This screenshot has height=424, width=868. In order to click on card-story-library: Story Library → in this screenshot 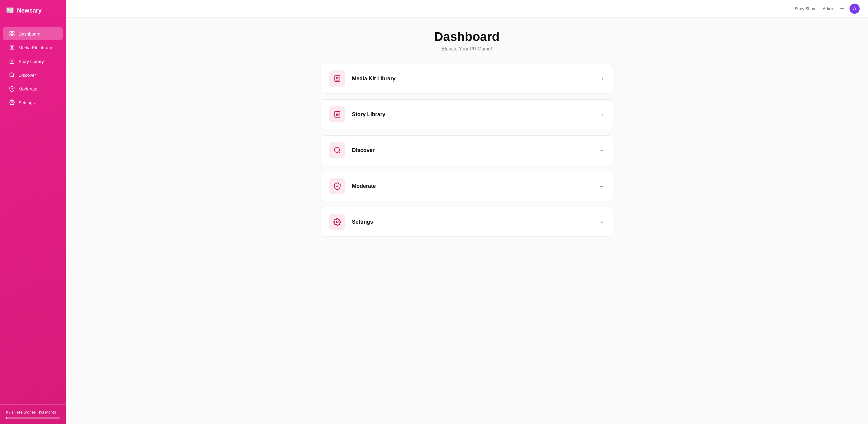, I will do `click(467, 115)`.